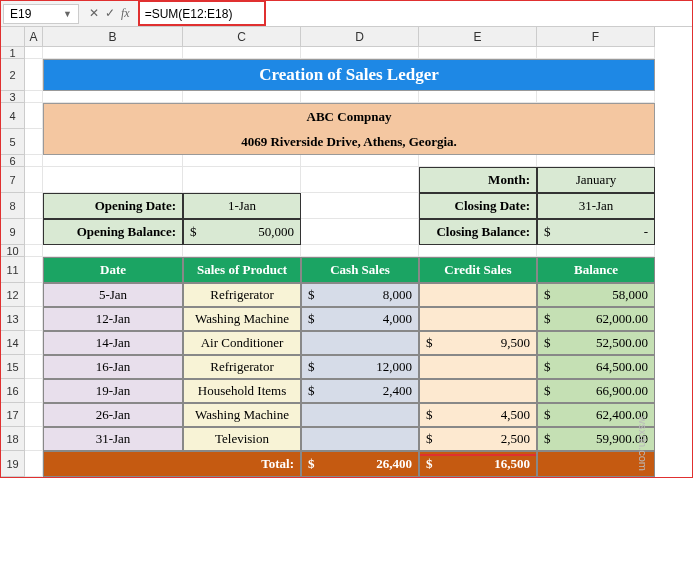 This screenshot has width=693, height=578. What do you see at coordinates (110, 14) in the screenshot?
I see `formula-bar-icons: ✕ ✓ fx` at bounding box center [110, 14].